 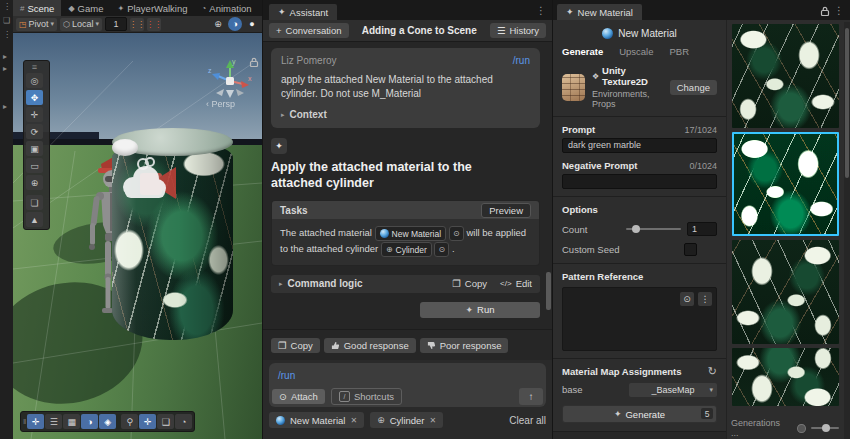 What do you see at coordinates (6, 20) in the screenshot?
I see `panel-icon: ❏` at bounding box center [6, 20].